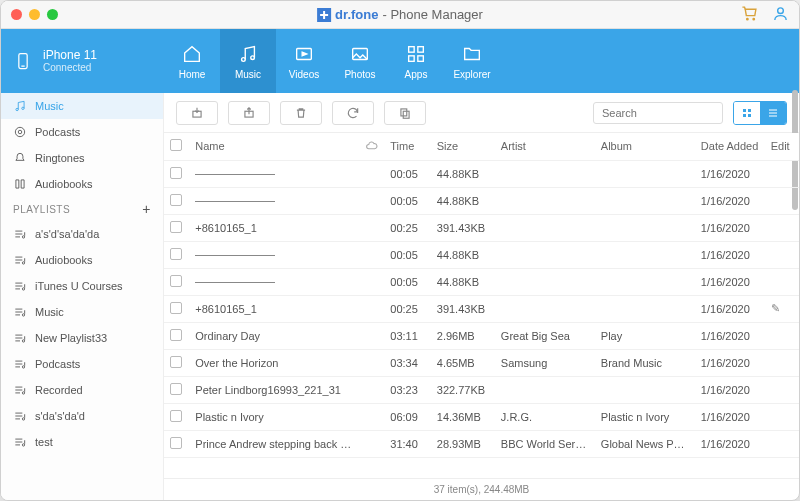 The width and height of the screenshot is (800, 501). What do you see at coordinates (197, 113) in the screenshot?
I see `import-button` at bounding box center [197, 113].